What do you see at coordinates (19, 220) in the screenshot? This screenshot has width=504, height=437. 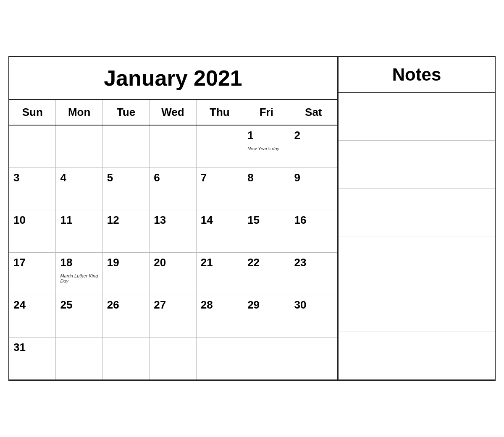 I see `cell-date-number: 10` at bounding box center [19, 220].